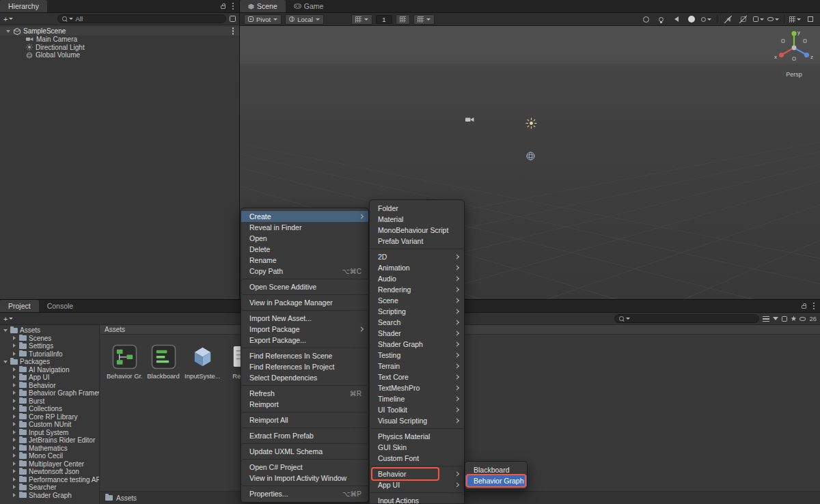  Describe the element at coordinates (676, 19) in the screenshot. I see `scene-audio-icon` at that location.